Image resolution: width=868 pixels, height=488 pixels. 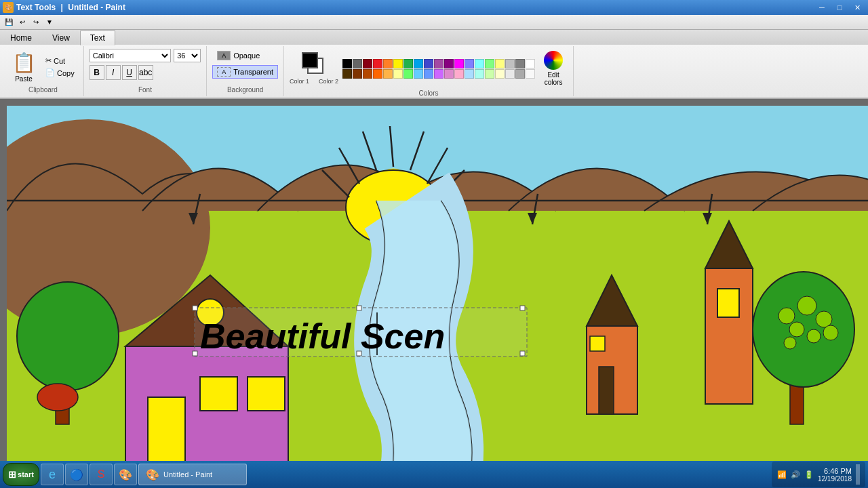 What do you see at coordinates (8, 7) in the screenshot?
I see `paint-icon: 🎨` at bounding box center [8, 7].